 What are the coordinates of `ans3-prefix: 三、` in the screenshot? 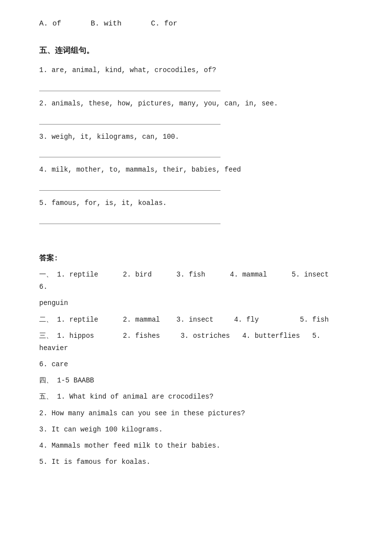 It's located at (46, 336).